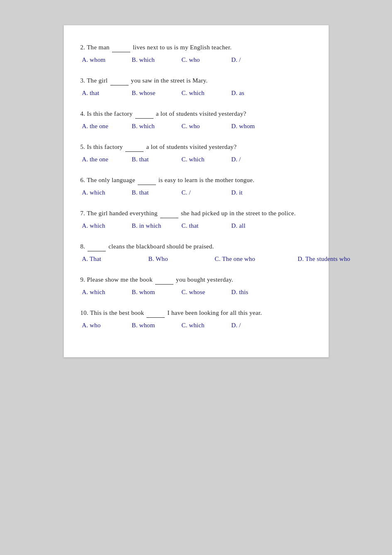  Describe the element at coordinates (107, 159) in the screenshot. I see `option-q5-a: A. the one` at that location.